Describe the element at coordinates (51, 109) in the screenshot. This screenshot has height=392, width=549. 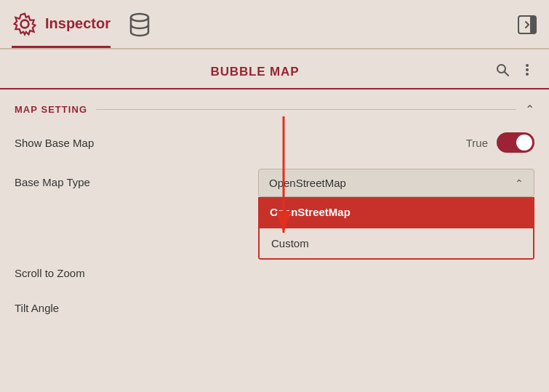
I see `section-title: MAP SETTING` at that location.